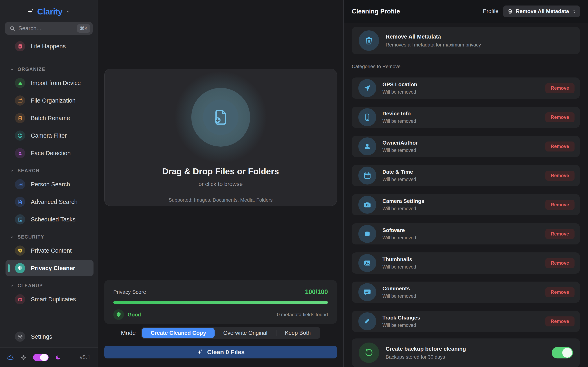 Image resolution: width=588 pixels, height=367 pixels. I want to click on profile-dropdown: Remove All Metadata, so click(541, 11).